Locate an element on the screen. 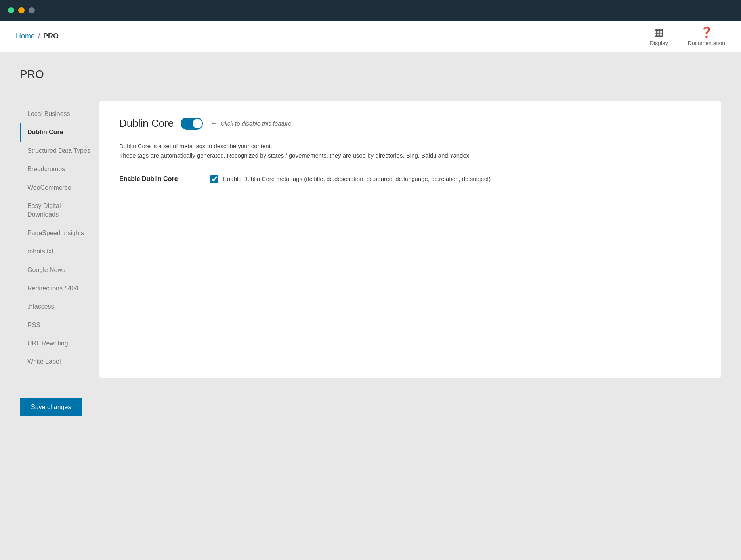 The image size is (741, 560). documentation-action: ❓ Documentation is located at coordinates (707, 36).